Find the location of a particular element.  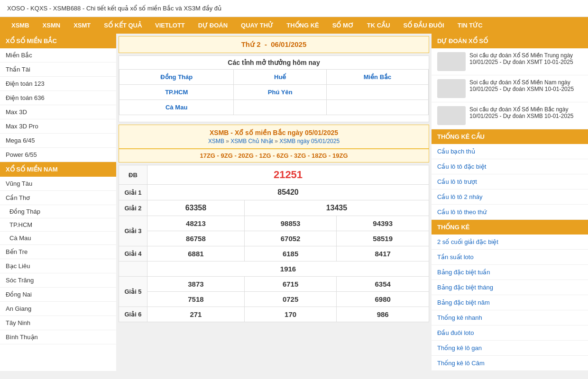

prize-g3-val2: 98853 is located at coordinates (290, 224).